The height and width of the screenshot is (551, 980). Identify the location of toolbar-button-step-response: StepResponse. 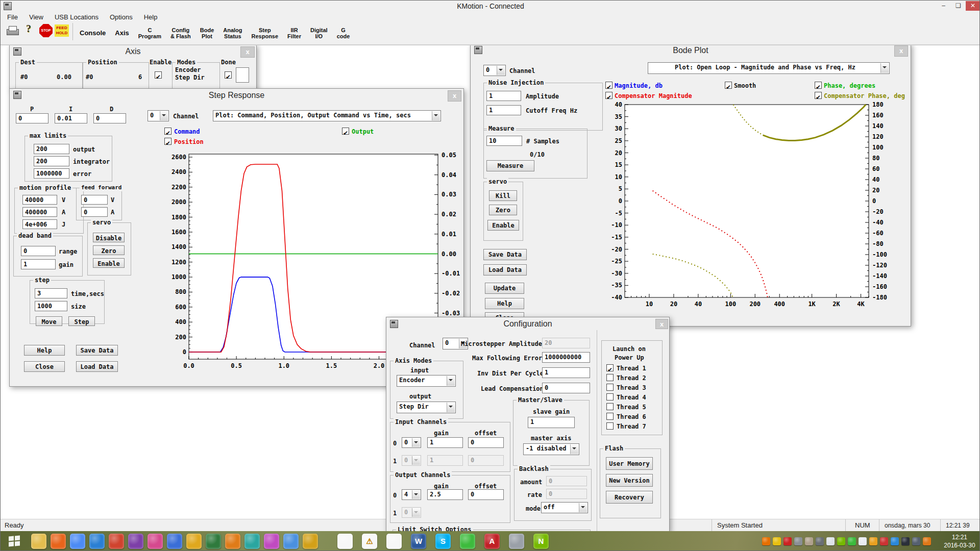
(265, 33).